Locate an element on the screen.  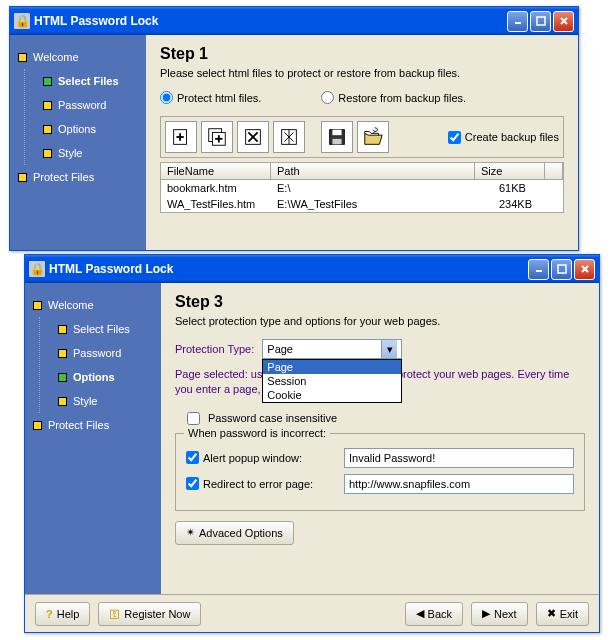
cell-filename: WA_TestFiles.htm is located at coordinates (216, 204).